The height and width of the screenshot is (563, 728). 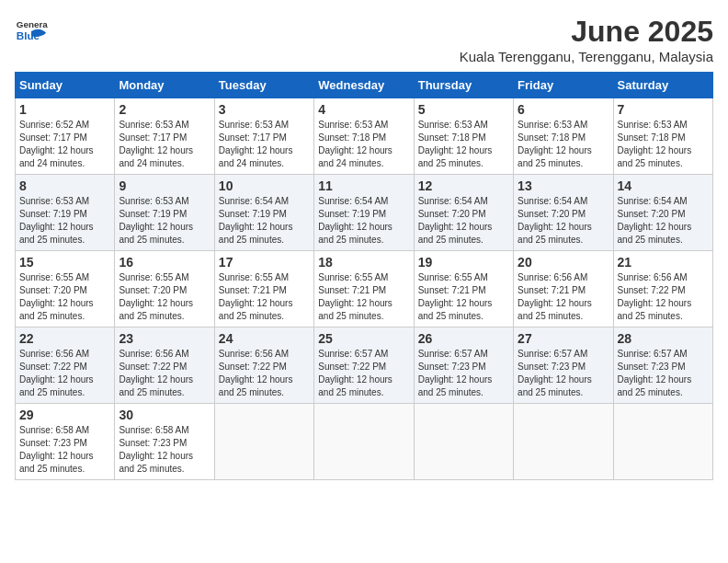 I want to click on day-number: 10, so click(x=265, y=186).